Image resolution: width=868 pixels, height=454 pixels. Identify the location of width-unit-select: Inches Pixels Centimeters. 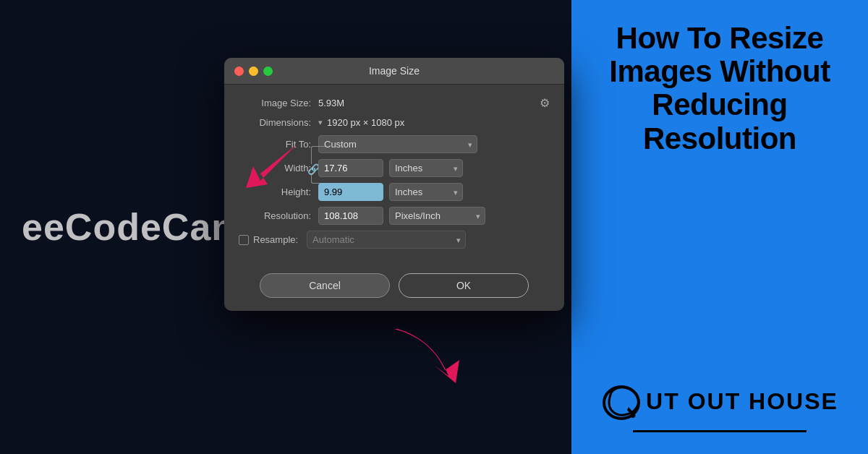
(426, 168).